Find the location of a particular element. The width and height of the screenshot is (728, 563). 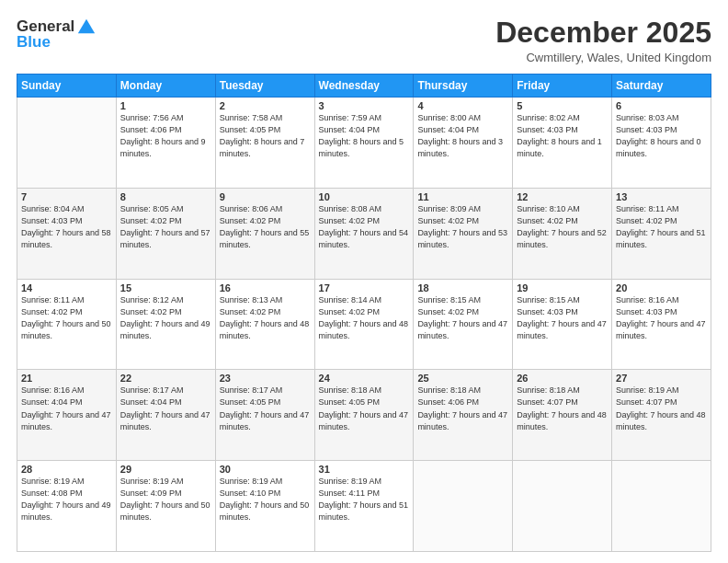

table-row: 7Sunrise: 8:04 AM Sunset: 4:03 PM Daylig… is located at coordinates (67, 234).